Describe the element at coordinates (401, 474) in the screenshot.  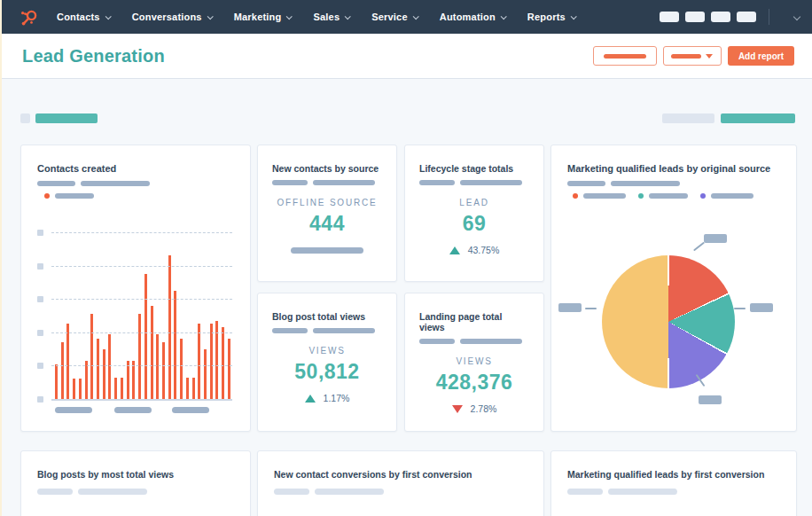
I see `card-title: New contact conversions by first convers…` at that location.